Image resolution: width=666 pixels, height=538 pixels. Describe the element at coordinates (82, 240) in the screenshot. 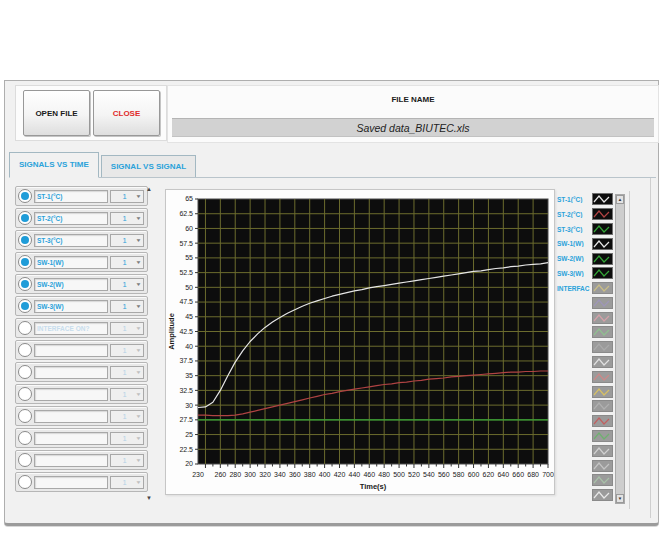

I see `signal-row-st-3-c-: ST-3(°C)1▼` at that location.